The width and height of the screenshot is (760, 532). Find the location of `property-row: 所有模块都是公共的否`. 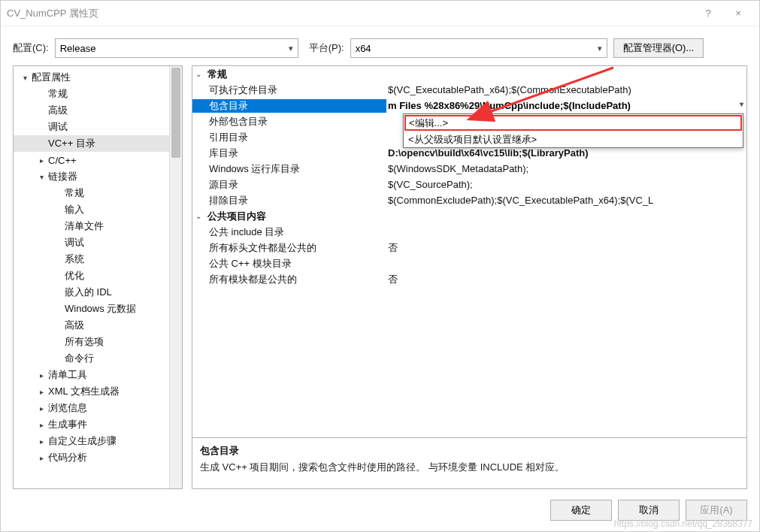

property-row: 所有模块都是公共的否 is located at coordinates (469, 280).